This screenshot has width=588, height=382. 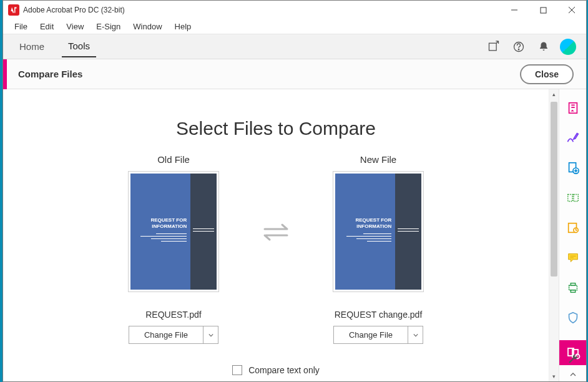 I want to click on maximize-button, so click(x=543, y=10).